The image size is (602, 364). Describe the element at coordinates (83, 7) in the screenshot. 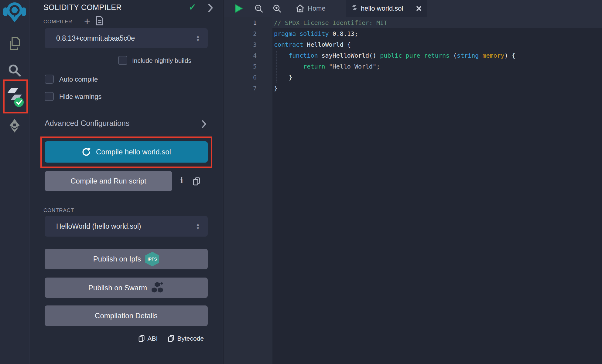

I see `panel-title: SOLIDITY COMPILER` at that location.